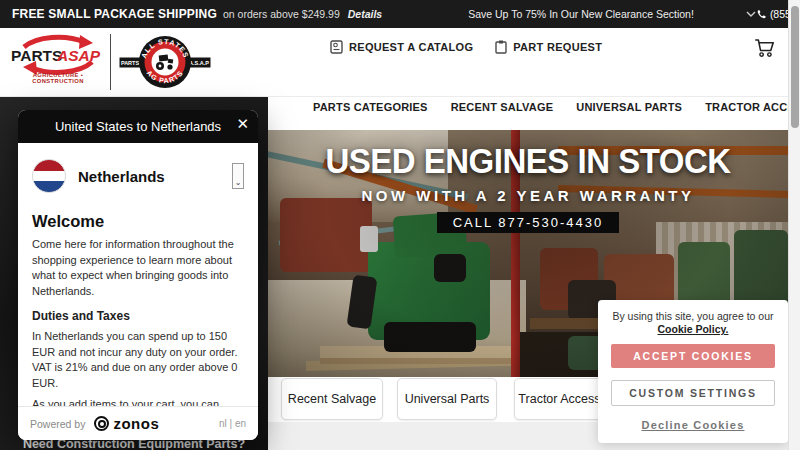 Image resolution: width=800 pixels, height=450 pixels. What do you see at coordinates (402, 47) in the screenshot?
I see `request-catalog-button: REQUEST A CATALOG` at bounding box center [402, 47].